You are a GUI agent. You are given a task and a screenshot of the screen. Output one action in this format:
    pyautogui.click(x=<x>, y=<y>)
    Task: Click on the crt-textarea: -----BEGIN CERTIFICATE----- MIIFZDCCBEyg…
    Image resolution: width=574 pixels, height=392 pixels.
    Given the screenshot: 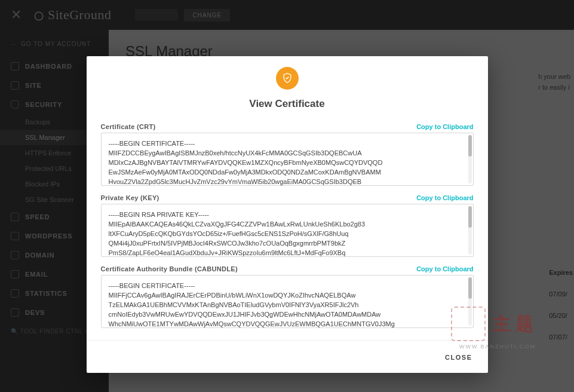 What is the action you would take?
    pyautogui.click(x=287, y=159)
    